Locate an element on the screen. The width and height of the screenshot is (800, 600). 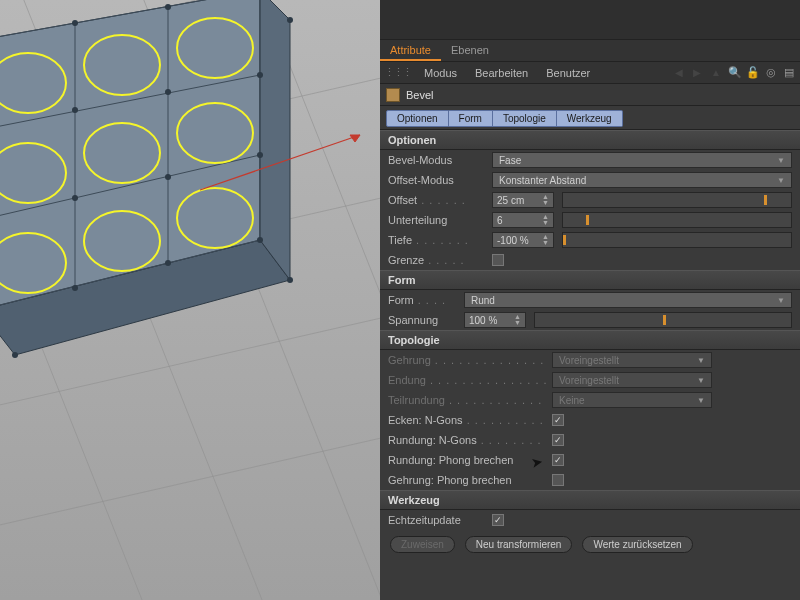
input-spannung: 100 %▲▼ is located at coordinates (495, 320).